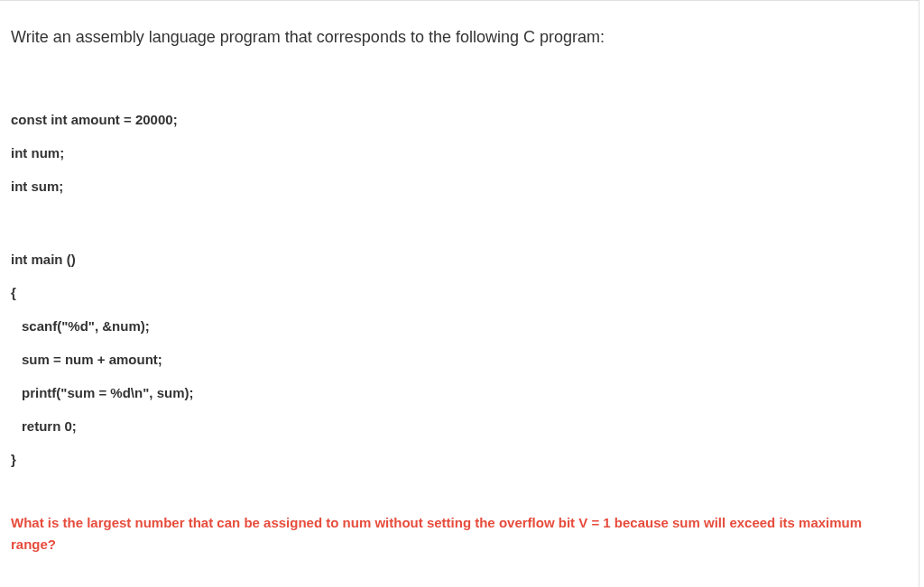 The image size is (924, 587). What do you see at coordinates (459, 186) in the screenshot?
I see `code-line-int-sum: int sum;` at bounding box center [459, 186].